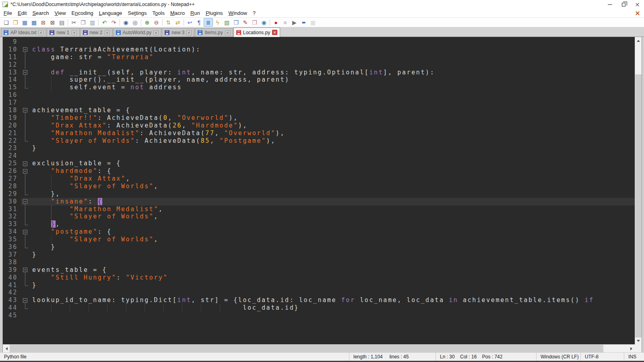 This screenshot has width=644, height=362. Describe the element at coordinates (15, 23) in the screenshot. I see `open-file-button: ❐` at that location.